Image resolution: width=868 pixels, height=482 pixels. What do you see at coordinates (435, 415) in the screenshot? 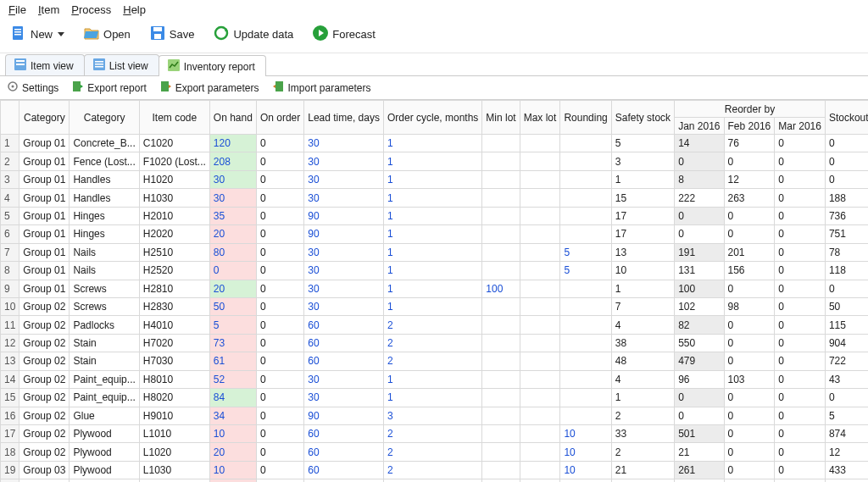
I see `table-row: 16Group 02GlueH9010340903200050` at bounding box center [435, 415].